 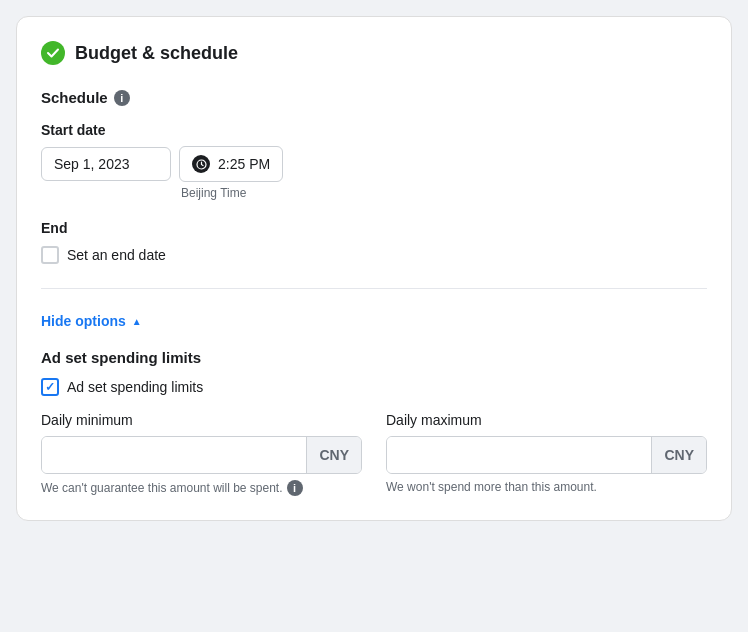 I want to click on daily-maximum-col: Daily maximum CNY We won't spend more th…, so click(x=546, y=454).